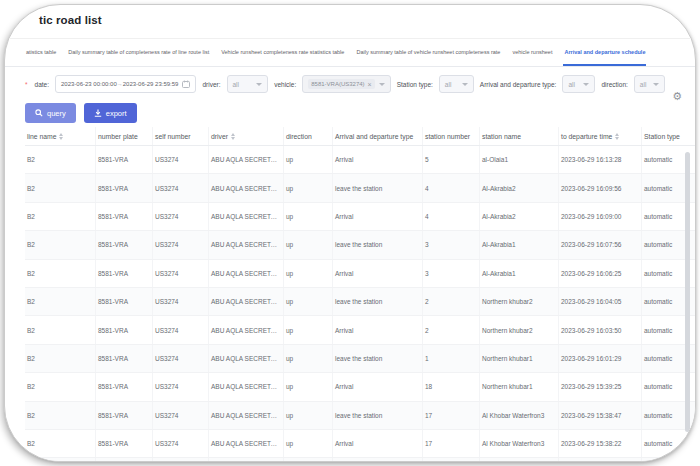  I want to click on settings-gear-icon: ⚙, so click(677, 96).